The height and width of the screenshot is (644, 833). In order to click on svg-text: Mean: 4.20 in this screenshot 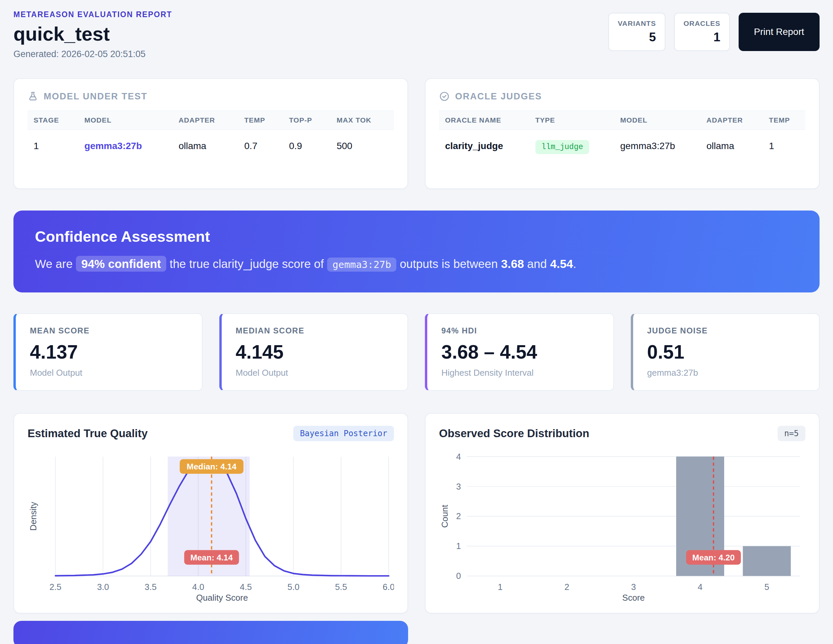, I will do `click(713, 557)`.